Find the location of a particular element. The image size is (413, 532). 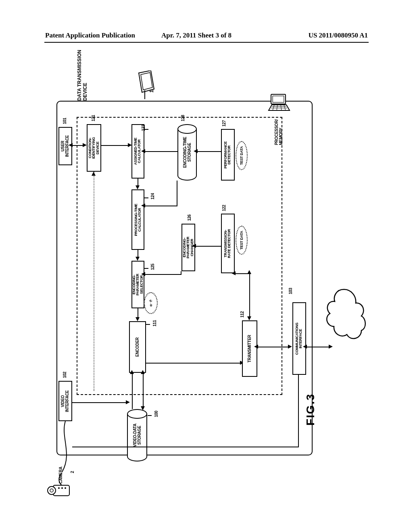

ref-transmission-rate: 122 is located at coordinates (224, 208).